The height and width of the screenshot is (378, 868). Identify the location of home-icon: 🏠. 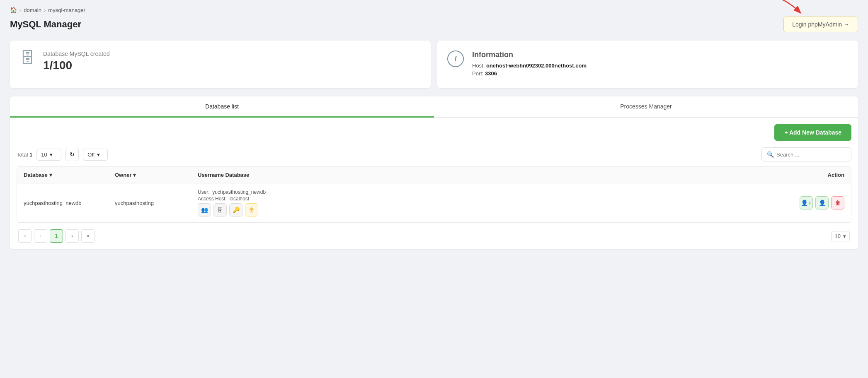
(13, 10).